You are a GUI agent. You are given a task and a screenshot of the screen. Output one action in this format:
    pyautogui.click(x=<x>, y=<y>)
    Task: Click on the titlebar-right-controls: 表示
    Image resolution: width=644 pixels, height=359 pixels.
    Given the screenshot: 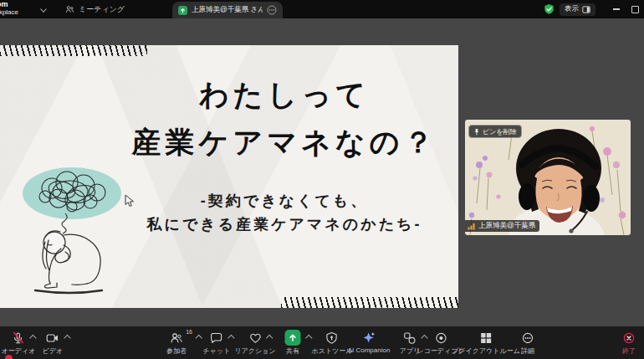 What is the action you would take?
    pyautogui.click(x=594, y=9)
    